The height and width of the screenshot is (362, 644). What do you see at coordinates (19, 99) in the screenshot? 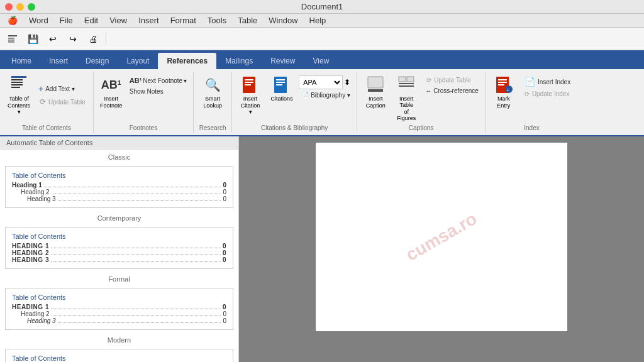
I see `toc-label: Table of` at bounding box center [19, 99].